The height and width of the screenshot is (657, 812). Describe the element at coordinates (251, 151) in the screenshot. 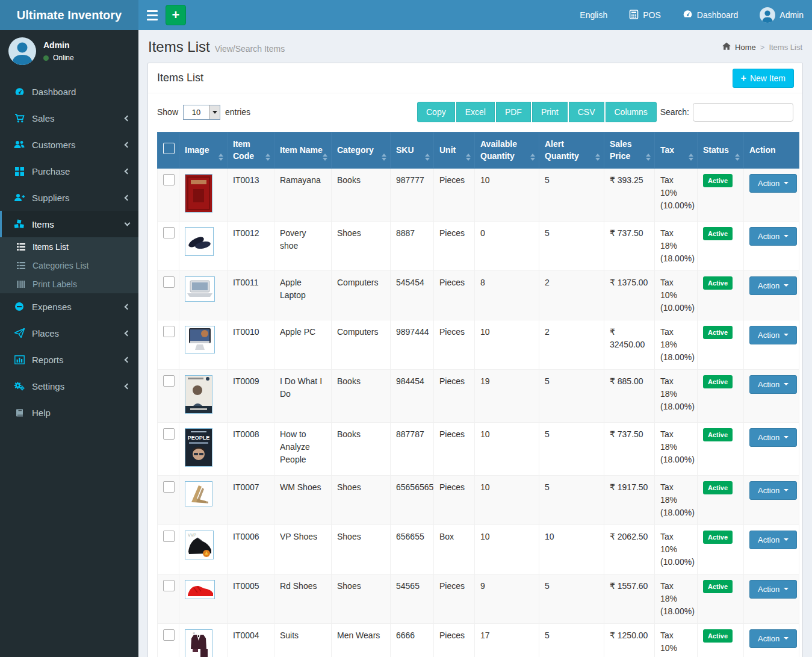

I see `column-header-item-code: Item Code` at that location.